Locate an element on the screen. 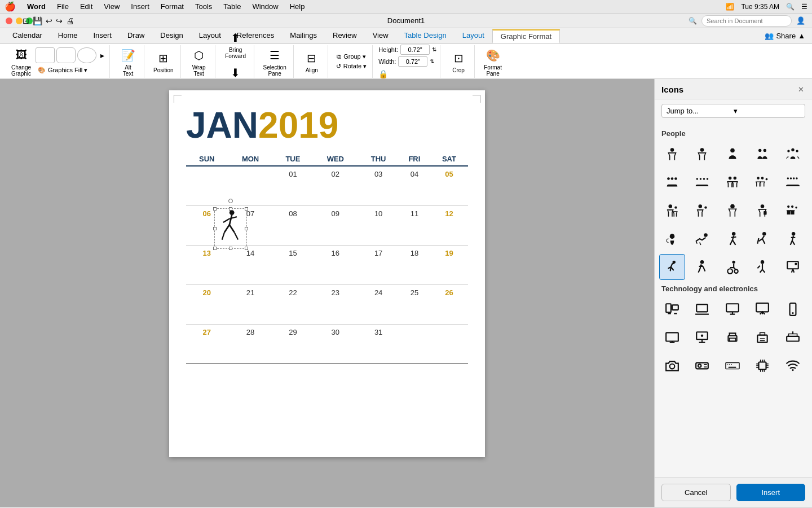 This screenshot has width=812, height=508. share-button: 👥 Share ▲ is located at coordinates (785, 36).